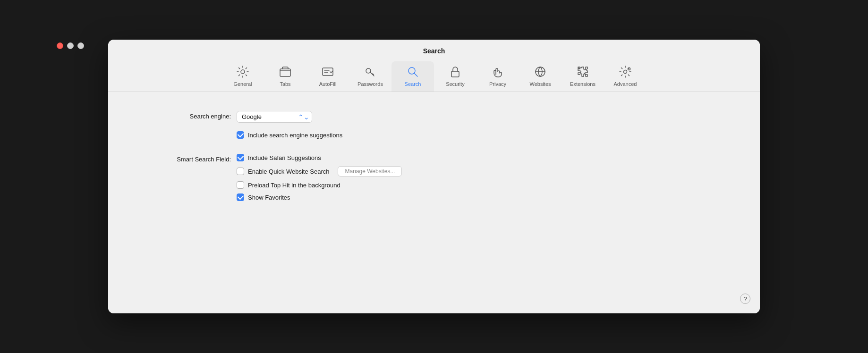  What do you see at coordinates (328, 84) in the screenshot?
I see `tab-autofill-label: AutoFill` at bounding box center [328, 84].